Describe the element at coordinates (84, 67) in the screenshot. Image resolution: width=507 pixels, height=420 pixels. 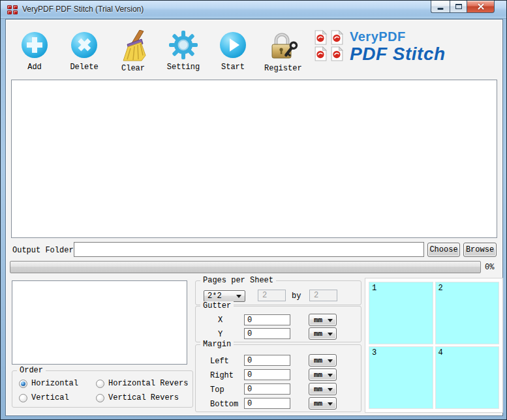
I see `delete-label: Delete` at that location.